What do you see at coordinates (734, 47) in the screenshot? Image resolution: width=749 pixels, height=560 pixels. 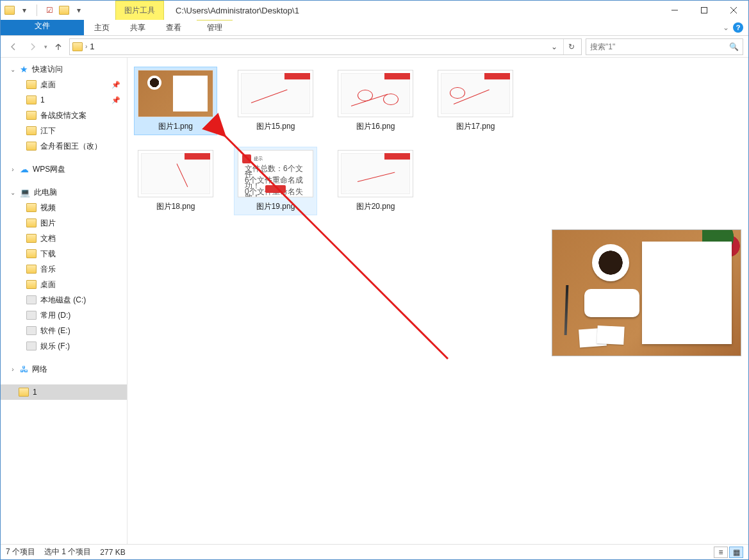 I see `search-icon: 🔍` at bounding box center [734, 47].